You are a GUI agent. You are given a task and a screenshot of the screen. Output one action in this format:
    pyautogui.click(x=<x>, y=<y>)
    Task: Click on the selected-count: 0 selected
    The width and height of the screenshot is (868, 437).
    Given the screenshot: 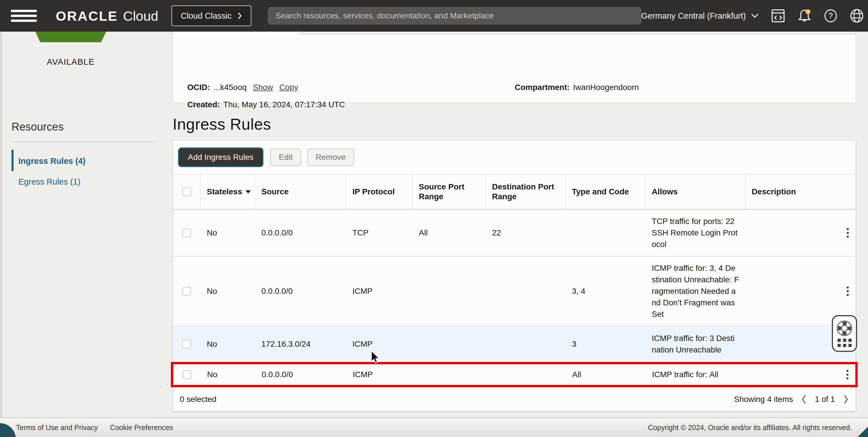 What is the action you would take?
    pyautogui.click(x=198, y=399)
    